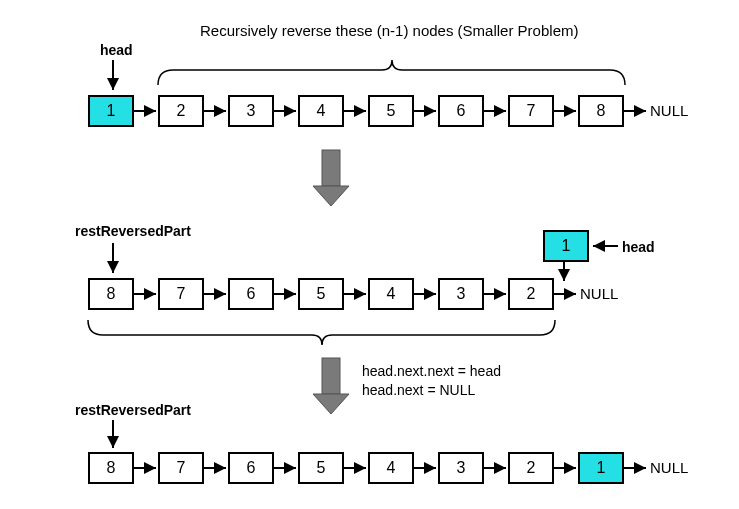 This screenshot has height=509, width=739. What do you see at coordinates (181, 468) in the screenshot?
I see `row3-node-1: 7` at bounding box center [181, 468].